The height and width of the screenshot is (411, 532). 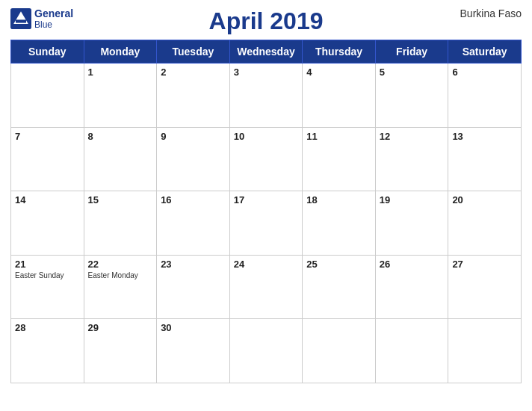 I want to click on day-number-12: 12, so click(x=412, y=136).